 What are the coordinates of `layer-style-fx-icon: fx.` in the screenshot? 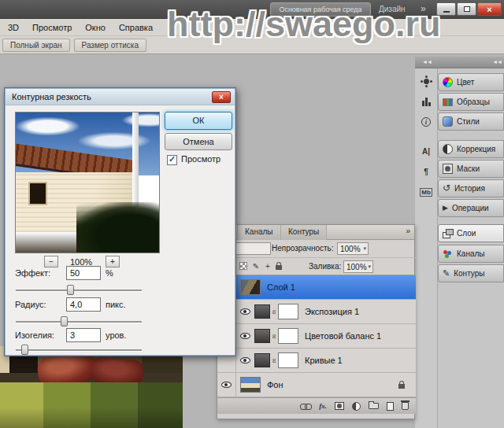 It's located at (323, 406).